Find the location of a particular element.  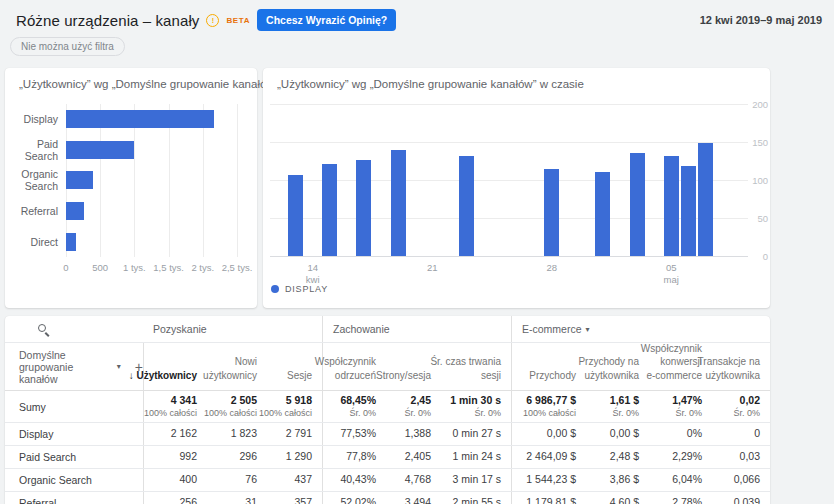

value-cell: 2 min 55 s is located at coordinates (476, 498).